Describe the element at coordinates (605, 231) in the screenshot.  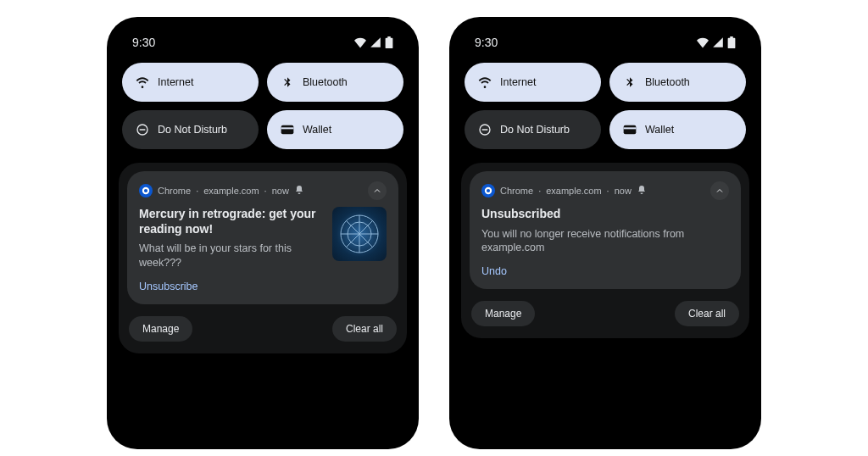
I see `notification-card: Chrome · example.com · now Unsubscribed …` at that location.